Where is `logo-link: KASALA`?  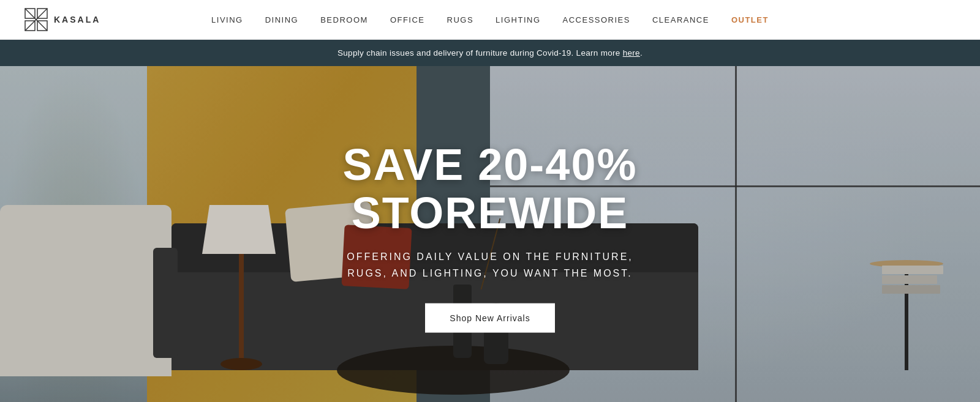
logo-link: KASALA is located at coordinates (62, 20).